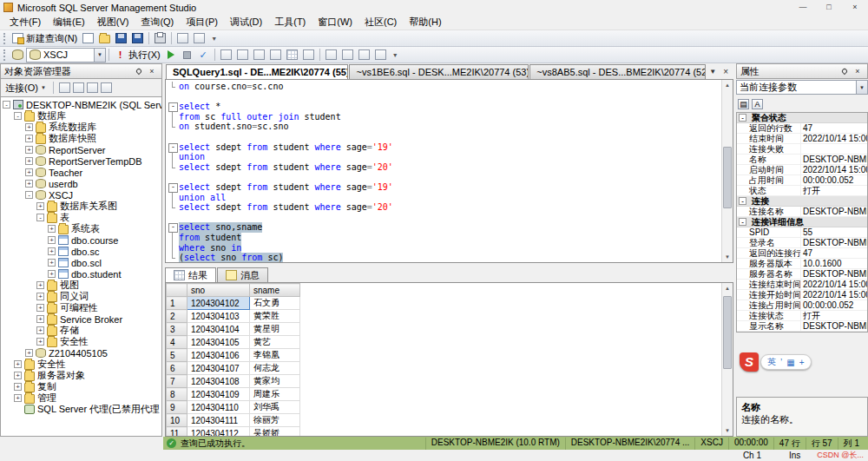 This screenshot has height=461, width=868. I want to click on grid-cell: 1204304105, so click(219, 342).